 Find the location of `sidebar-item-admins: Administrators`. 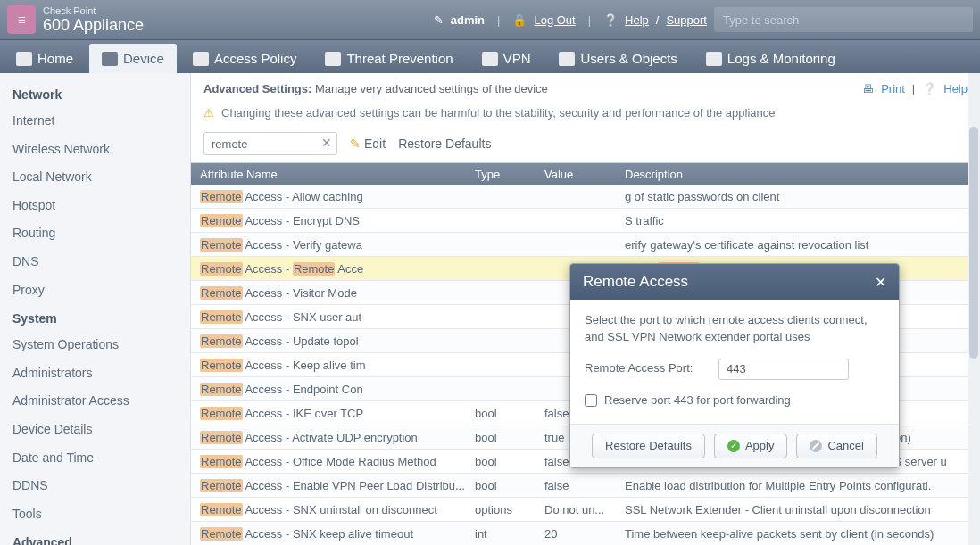

sidebar-item-admins: Administrators is located at coordinates (95, 374).